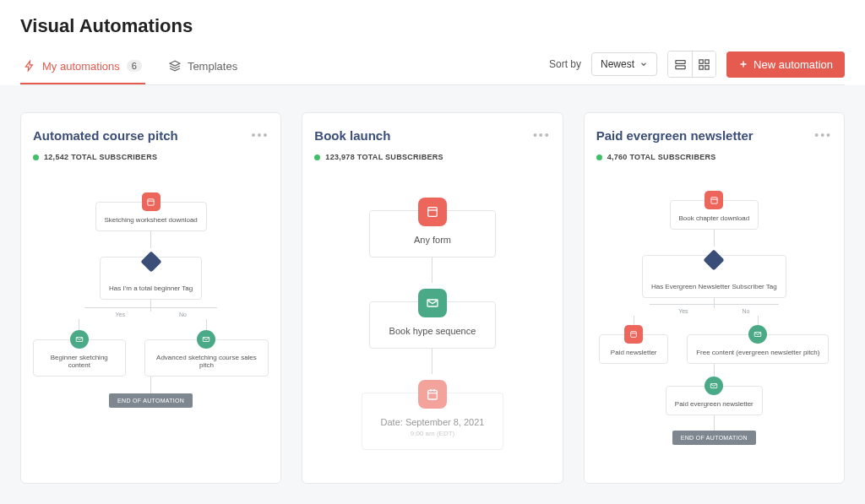 This screenshot has height=504, width=865. What do you see at coordinates (697, 68) in the screenshot?
I see `toolbar-right: Sort by Newest` at bounding box center [697, 68].